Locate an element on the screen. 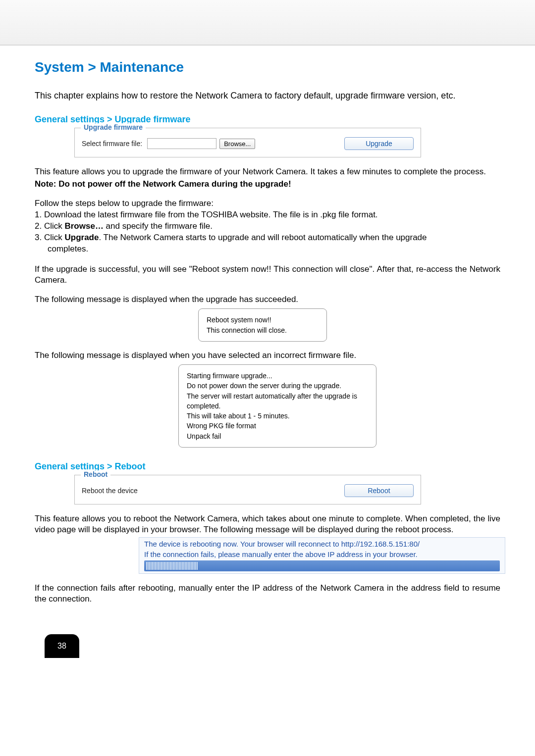  reboot-fieldset-legend: Reboot is located at coordinates (96, 474).